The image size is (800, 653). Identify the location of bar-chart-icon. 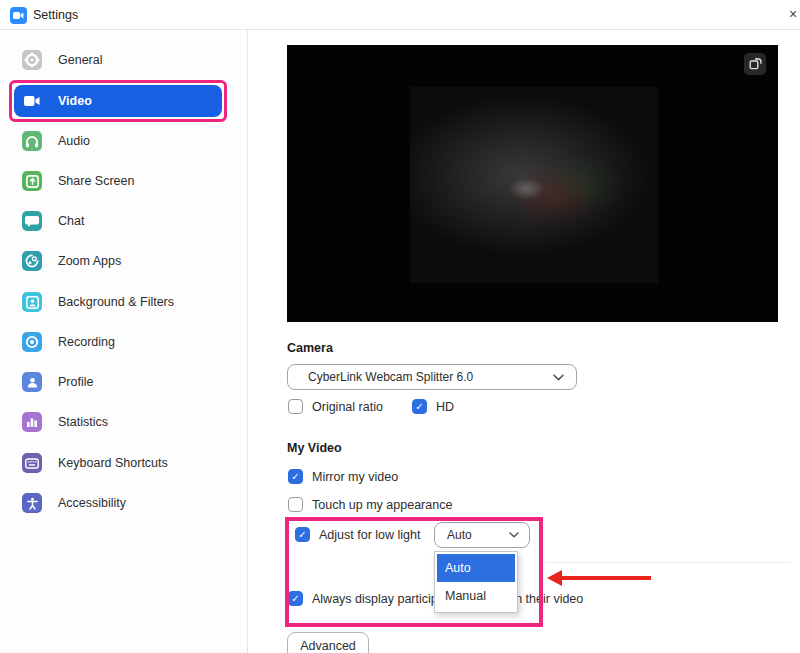
(32, 422).